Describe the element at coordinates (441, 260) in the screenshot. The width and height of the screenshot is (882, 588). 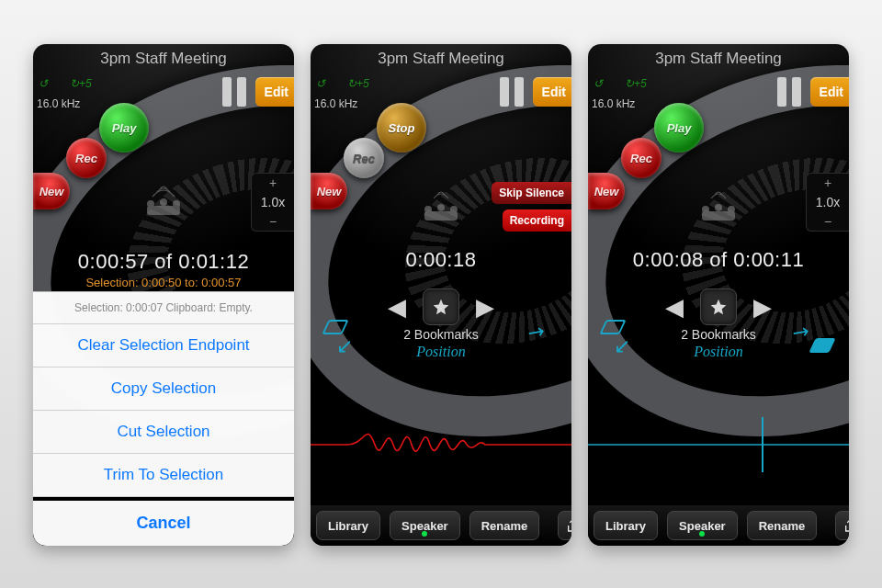
I see `time-counter: 0:00:18` at that location.